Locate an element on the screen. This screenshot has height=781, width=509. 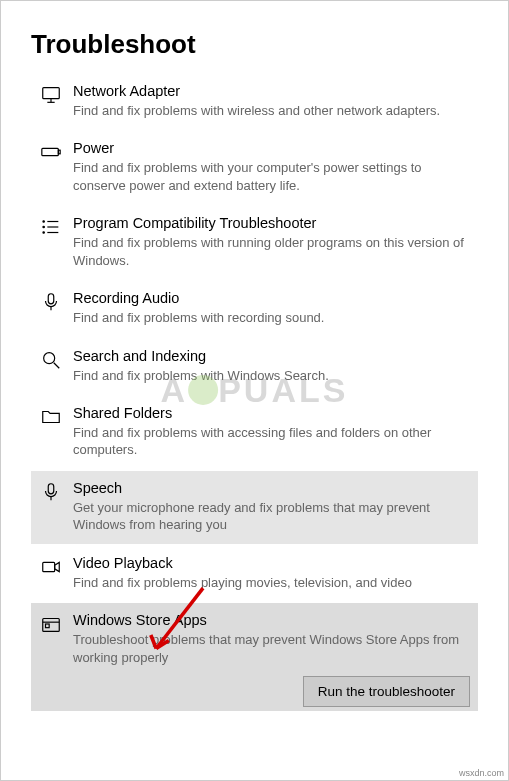
monitor-icon is located at coordinates (51, 100).